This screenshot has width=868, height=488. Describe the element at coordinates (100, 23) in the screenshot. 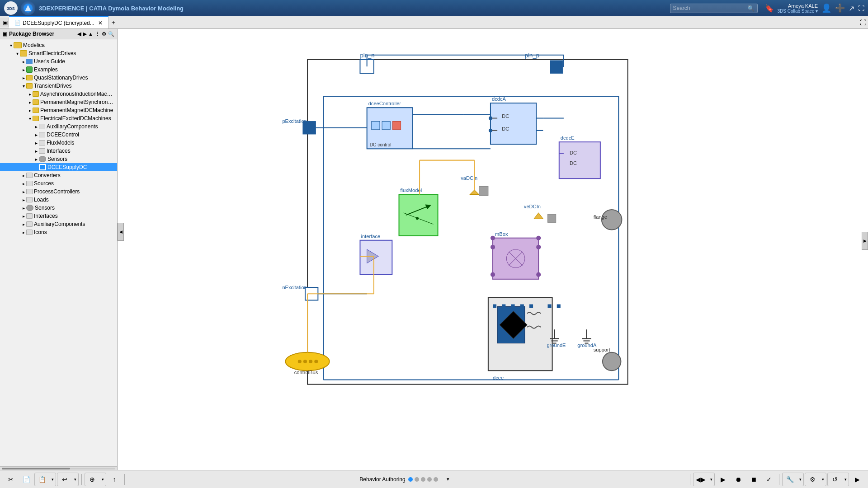

I see `tab-add-icon: ✕` at that location.